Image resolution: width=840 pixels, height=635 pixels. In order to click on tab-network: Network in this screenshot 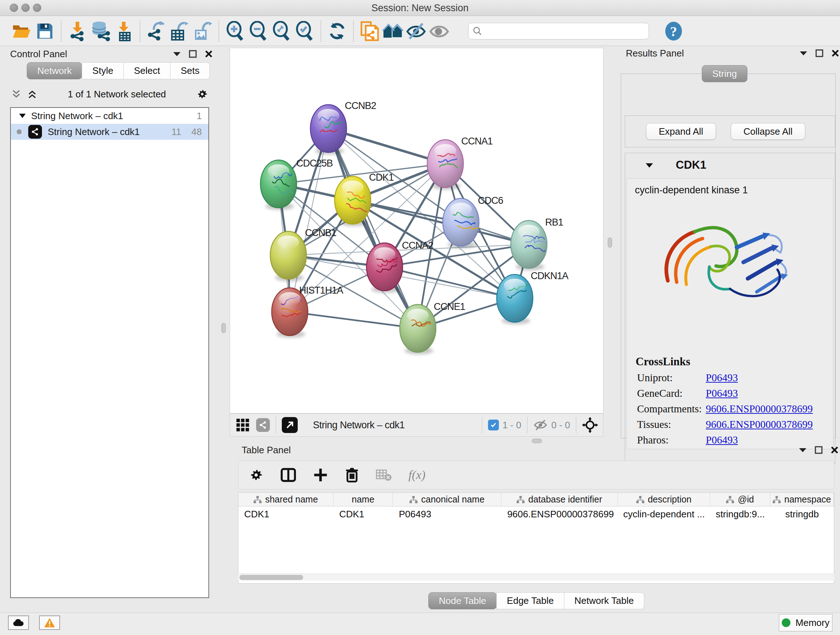, I will do `click(54, 71)`.